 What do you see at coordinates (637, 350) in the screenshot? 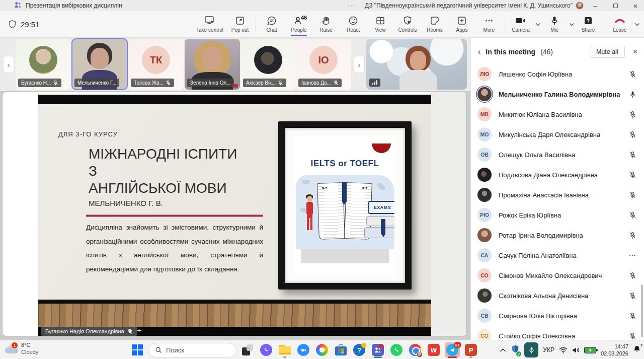
I see `notification-bell-icon: z` at bounding box center [637, 350].